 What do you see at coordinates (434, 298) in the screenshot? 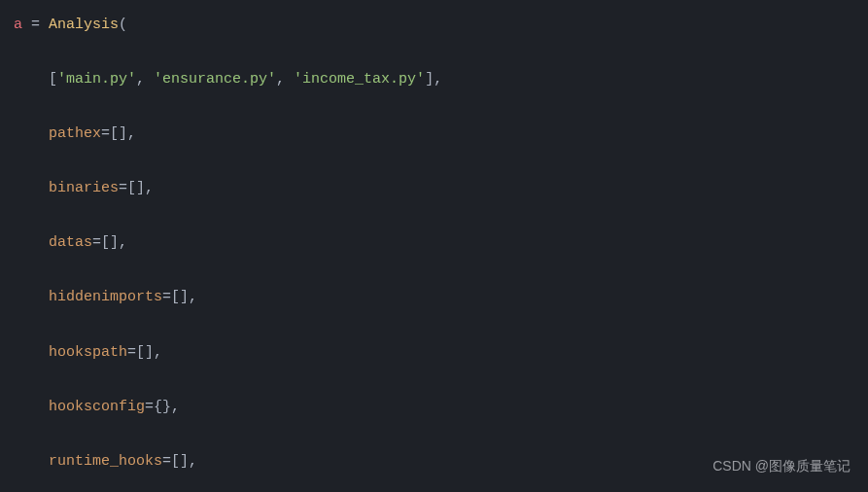
I see `code-line: hiddenimports=[],` at bounding box center [434, 298].